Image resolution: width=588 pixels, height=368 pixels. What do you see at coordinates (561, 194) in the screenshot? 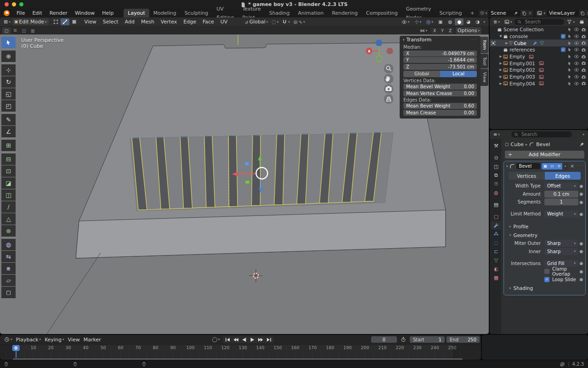
I see `amount-field: 0.1 cm` at bounding box center [561, 194].